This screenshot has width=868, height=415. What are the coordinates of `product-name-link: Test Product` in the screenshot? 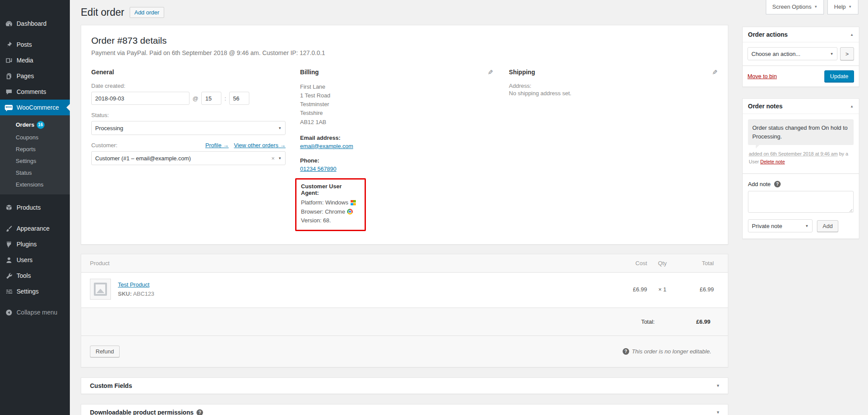 It's located at (134, 285).